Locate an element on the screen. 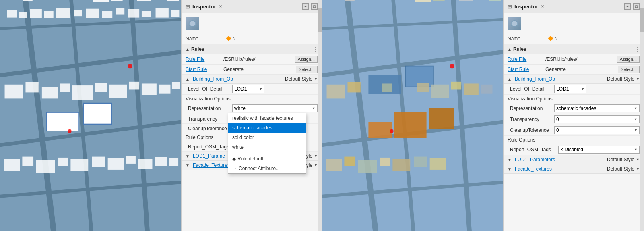  facade-chevron-right: ▼ is located at coordinates (510, 169).